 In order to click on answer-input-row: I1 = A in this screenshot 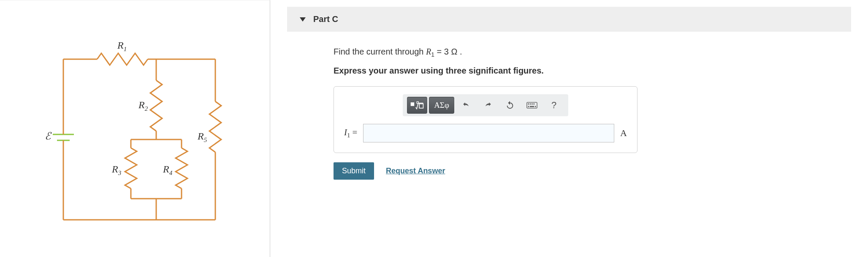, I will do `click(486, 133)`.